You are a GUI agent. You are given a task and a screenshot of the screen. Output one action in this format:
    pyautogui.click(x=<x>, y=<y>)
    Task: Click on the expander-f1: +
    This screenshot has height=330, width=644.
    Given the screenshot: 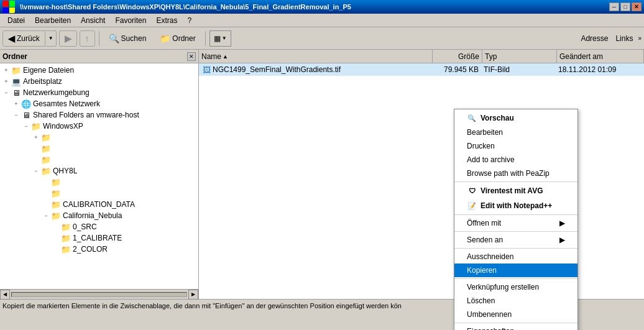 What is the action you would take?
    pyautogui.click(x=36, y=137)
    